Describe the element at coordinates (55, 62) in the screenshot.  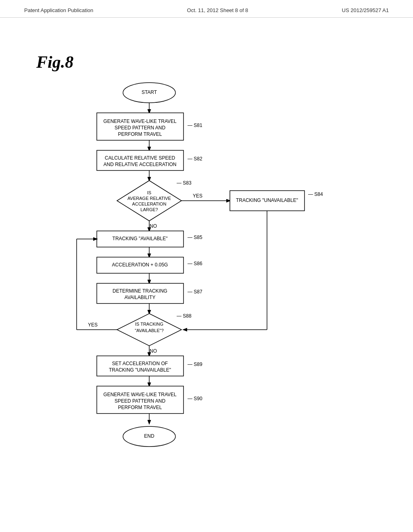
I see `figure-title: Fig.8` at that location.